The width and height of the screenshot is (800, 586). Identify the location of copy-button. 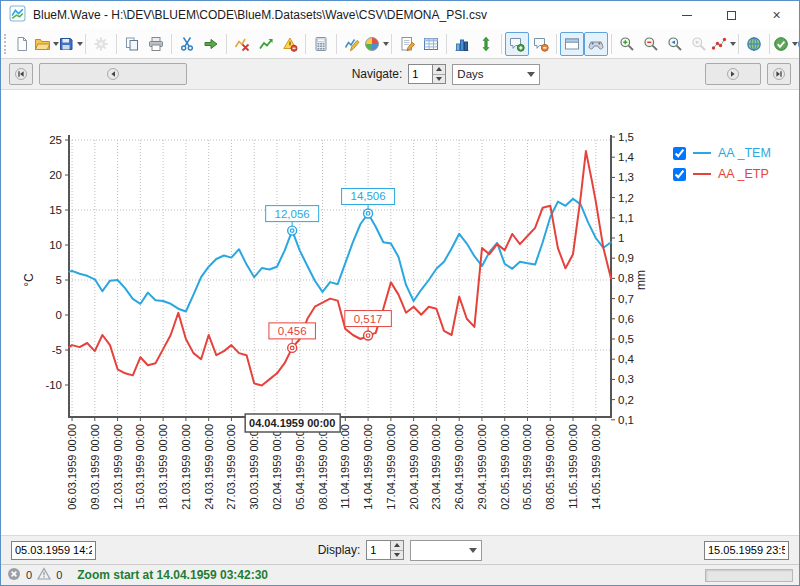
(132, 44).